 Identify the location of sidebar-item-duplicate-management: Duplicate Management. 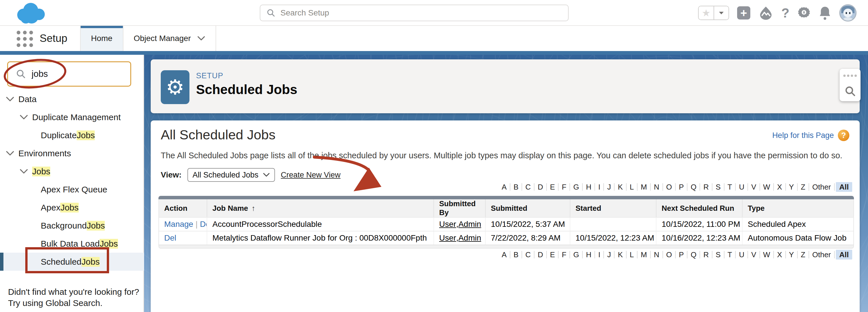
(72, 117).